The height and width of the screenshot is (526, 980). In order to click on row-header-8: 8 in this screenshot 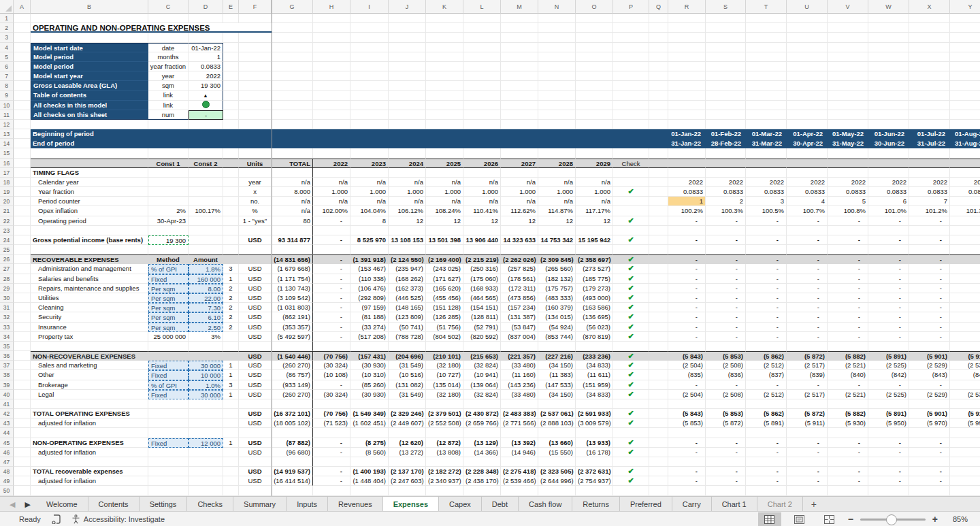, I will do `click(7, 86)`.